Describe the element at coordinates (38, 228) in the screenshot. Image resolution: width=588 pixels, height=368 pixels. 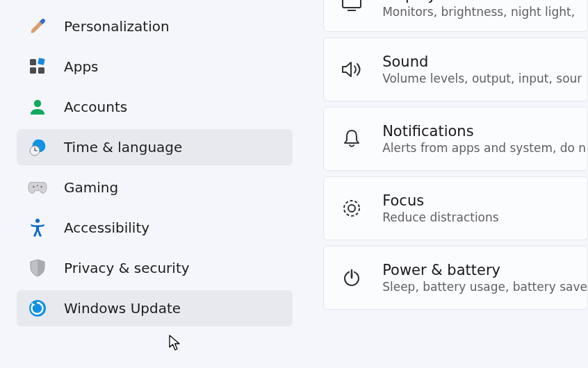
I see `accessibility-icon` at that location.